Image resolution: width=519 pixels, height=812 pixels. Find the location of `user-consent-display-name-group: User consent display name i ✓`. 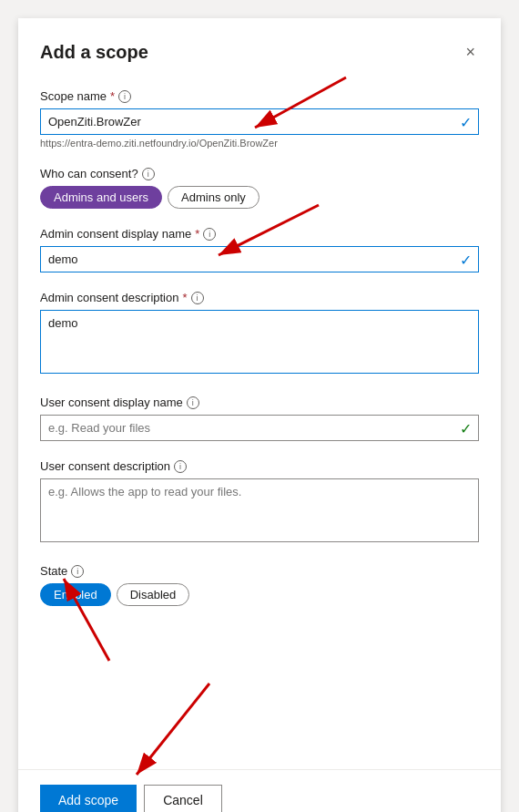

user-consent-display-name-group: User consent display name i ✓ is located at coordinates (260, 418).